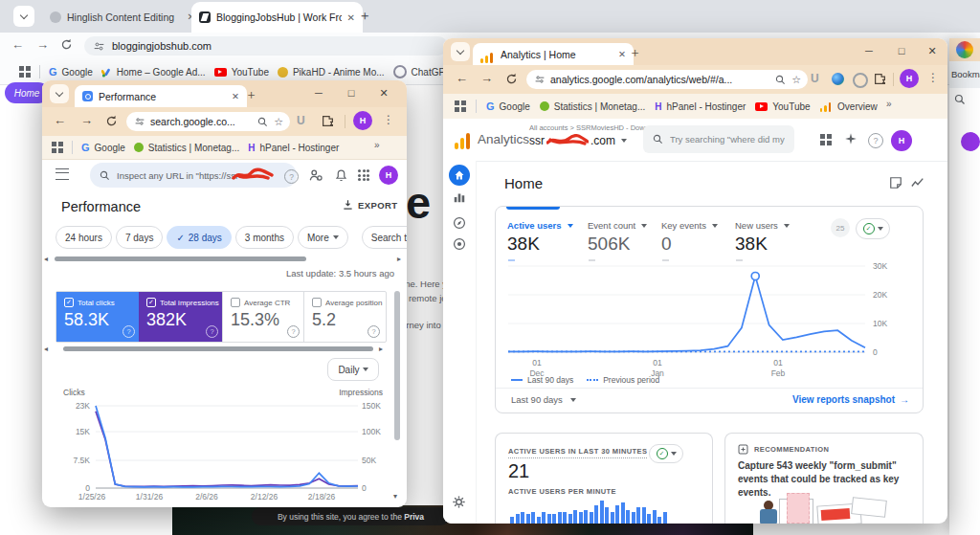  Describe the element at coordinates (933, 78) in the screenshot. I see `menu-kebab-icon: ⋮` at that location.